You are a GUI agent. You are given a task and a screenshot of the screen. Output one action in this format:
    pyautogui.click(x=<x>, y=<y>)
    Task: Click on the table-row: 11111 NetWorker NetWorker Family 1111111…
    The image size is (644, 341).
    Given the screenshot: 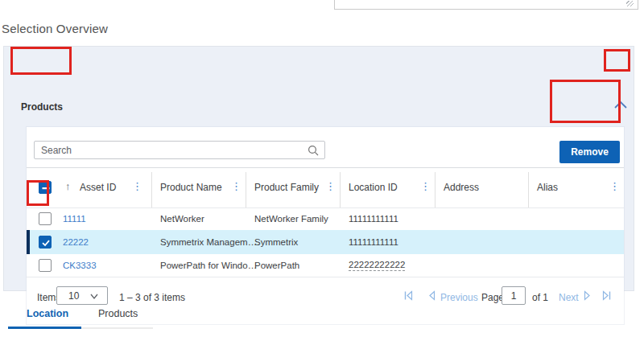 What is the action you would take?
    pyautogui.click(x=325, y=219)
    